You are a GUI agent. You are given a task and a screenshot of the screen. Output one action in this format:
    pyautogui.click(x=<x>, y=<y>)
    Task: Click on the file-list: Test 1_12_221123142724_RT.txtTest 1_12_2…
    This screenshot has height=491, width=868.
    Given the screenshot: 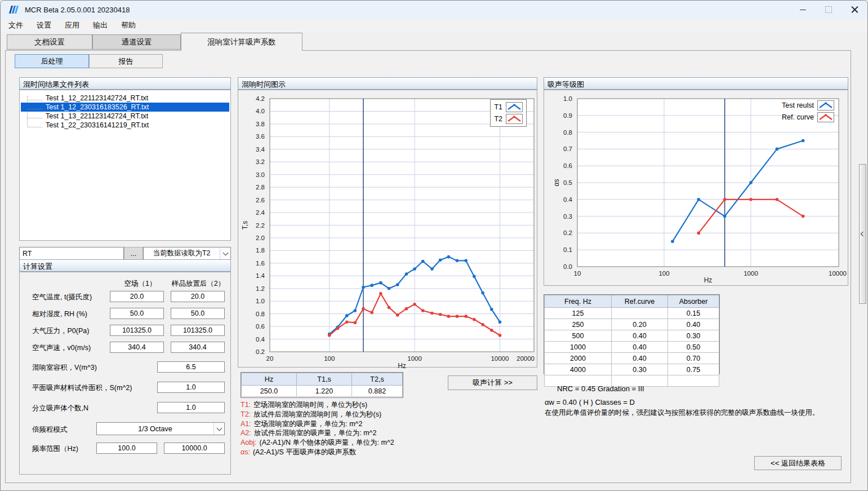 What is the action you would take?
    pyautogui.click(x=125, y=165)
    